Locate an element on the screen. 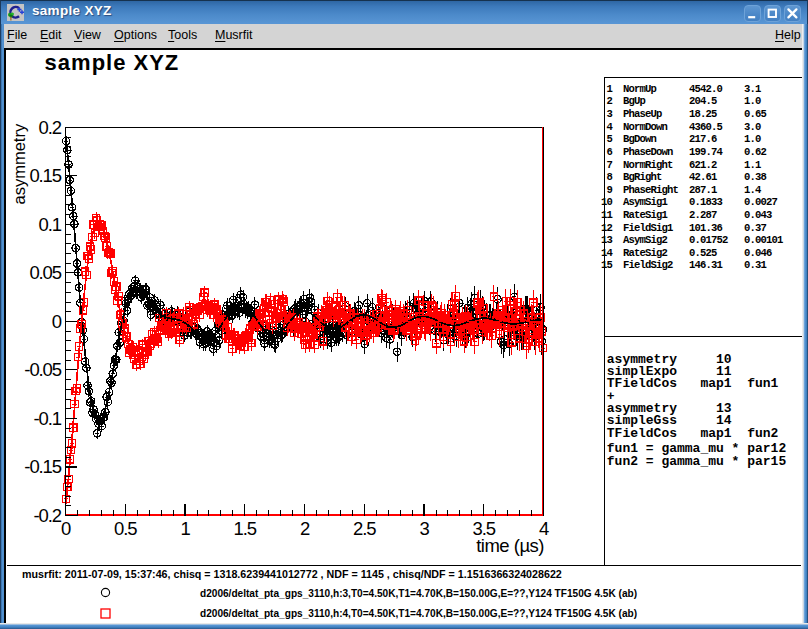 The image size is (808, 629). svg-text: sample XYZ is located at coordinates (112, 62).